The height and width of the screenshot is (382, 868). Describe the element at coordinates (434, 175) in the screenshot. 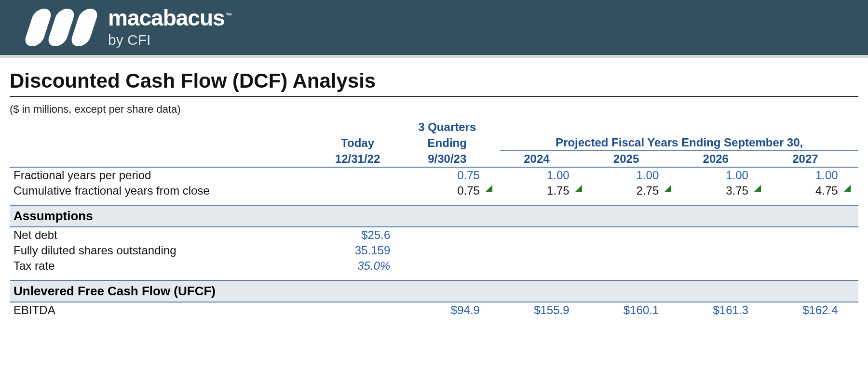

I see `row-fractional-years: Fractional years per period 0.75 1.00 1.…` at that location.